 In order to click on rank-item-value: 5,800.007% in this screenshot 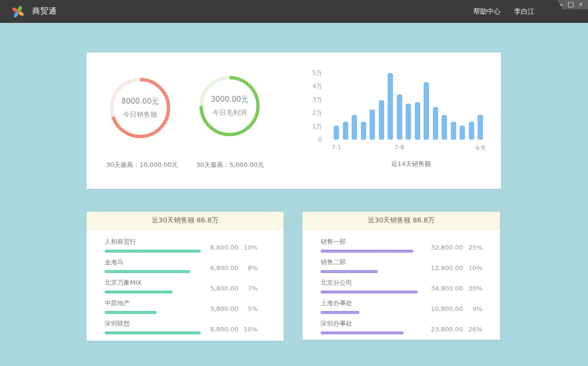, I will do `click(234, 288)`.